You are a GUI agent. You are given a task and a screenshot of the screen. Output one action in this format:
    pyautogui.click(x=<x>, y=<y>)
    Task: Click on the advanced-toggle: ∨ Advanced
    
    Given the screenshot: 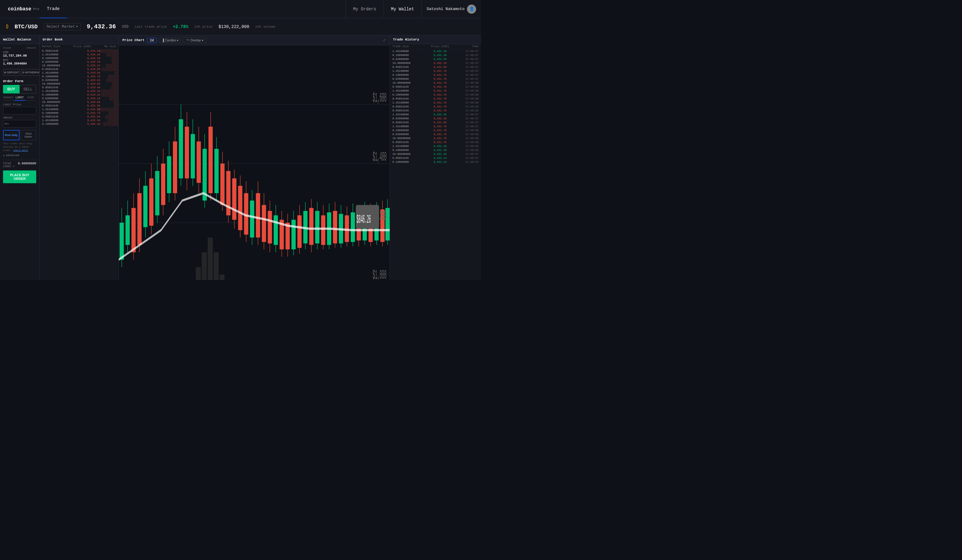 What is the action you would take?
    pyautogui.click(x=20, y=156)
    